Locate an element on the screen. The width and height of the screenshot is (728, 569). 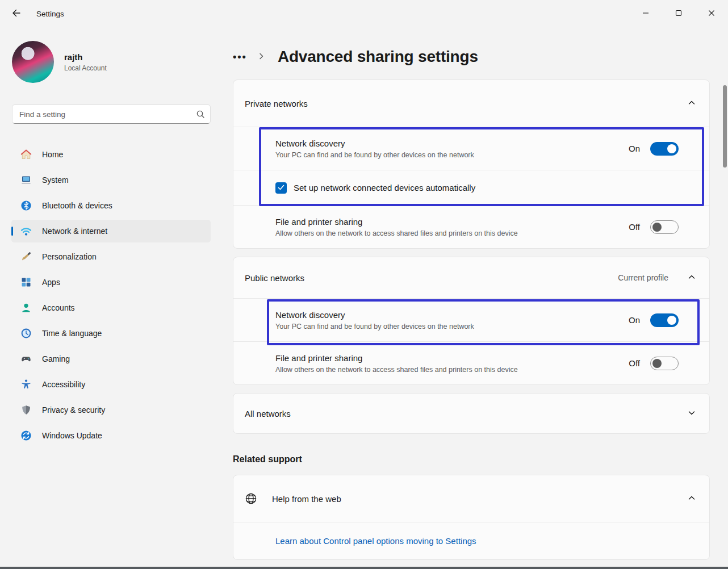
private-file-sharing-text: File and printer sharing Allow others on… is located at coordinates (452, 227).